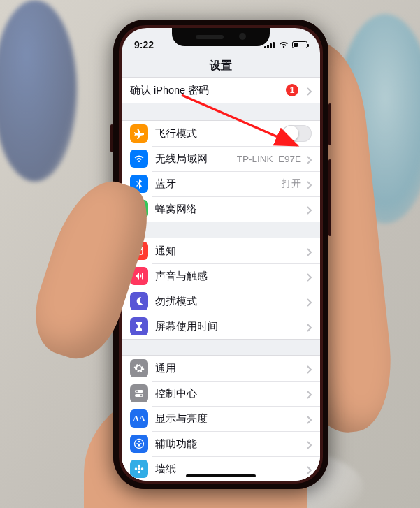 This screenshot has width=420, height=508. I want to click on flower-icon, so click(139, 469).